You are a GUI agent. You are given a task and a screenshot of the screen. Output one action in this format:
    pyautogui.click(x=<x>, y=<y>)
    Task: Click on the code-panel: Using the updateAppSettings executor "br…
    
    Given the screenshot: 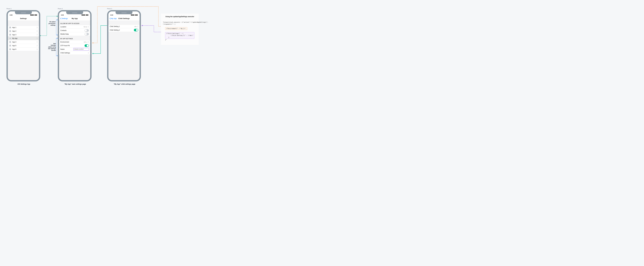 What is the action you would take?
    pyautogui.click(x=180, y=29)
    